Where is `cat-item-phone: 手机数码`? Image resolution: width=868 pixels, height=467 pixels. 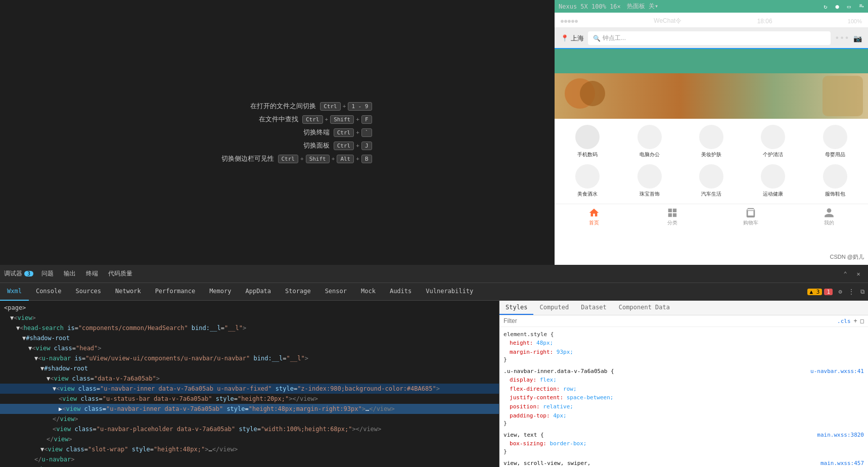 cat-item-phone: 手机数码 is located at coordinates (587, 142).